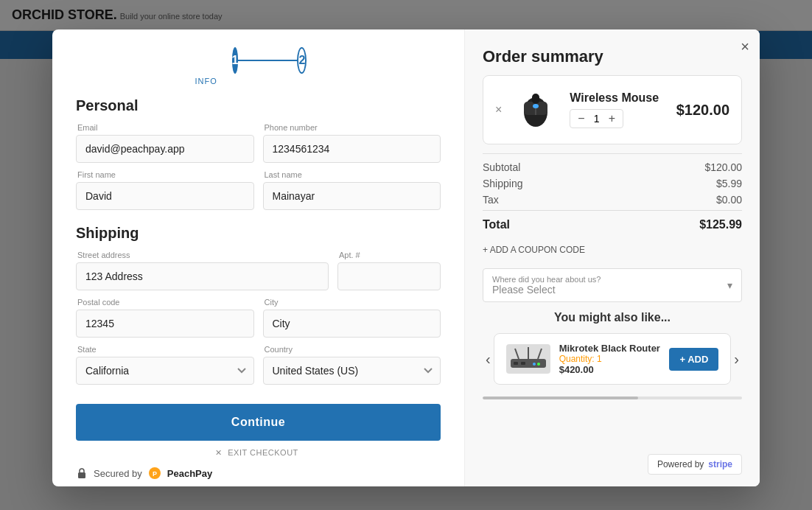 The height and width of the screenshot is (510, 812). I want to click on shipping-value: $5.99, so click(729, 184).